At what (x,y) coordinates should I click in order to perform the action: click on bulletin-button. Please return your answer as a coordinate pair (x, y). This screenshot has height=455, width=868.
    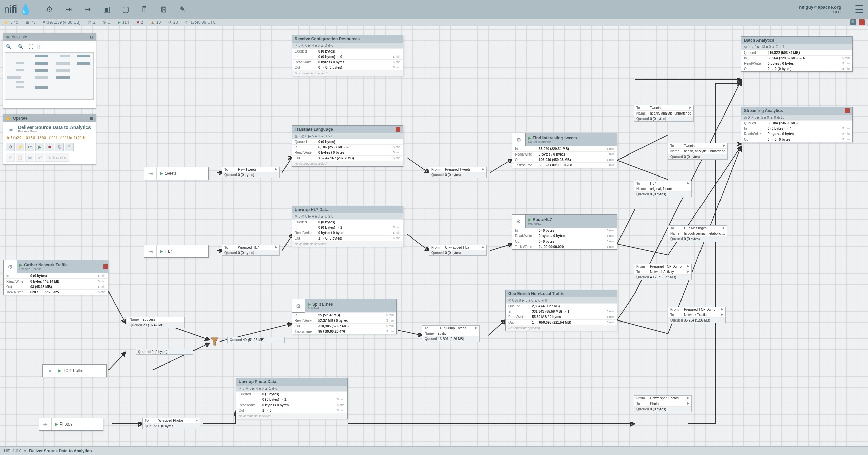
    Looking at the image, I should click on (862, 22).